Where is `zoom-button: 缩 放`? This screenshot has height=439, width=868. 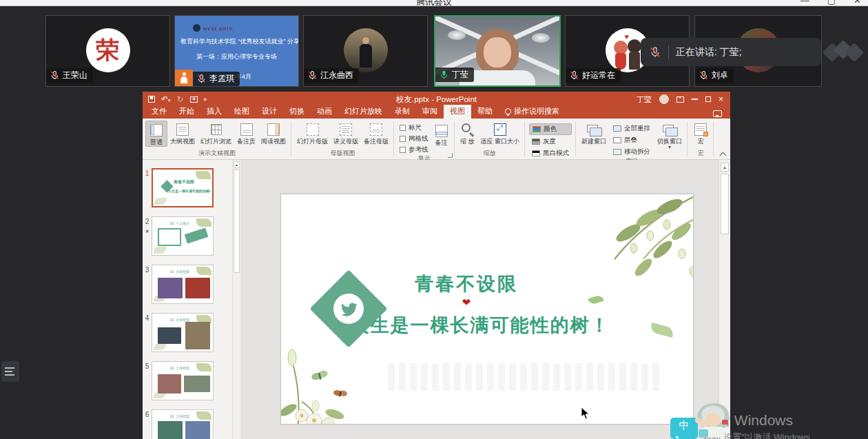 zoom-button: 缩 放 is located at coordinates (468, 133).